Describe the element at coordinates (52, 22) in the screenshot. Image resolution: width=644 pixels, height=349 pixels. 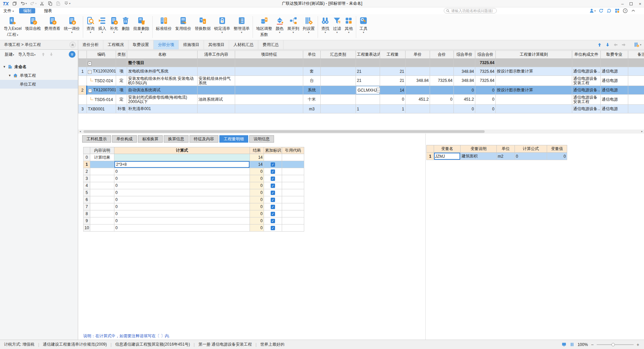
I see `ribbon-button-fee-view: ÷费用查看` at that location.